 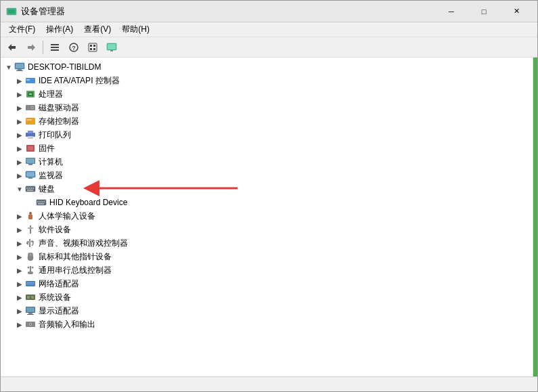 What do you see at coordinates (112, 47) in the screenshot?
I see `toolbar-monitor-btn` at bounding box center [112, 47].